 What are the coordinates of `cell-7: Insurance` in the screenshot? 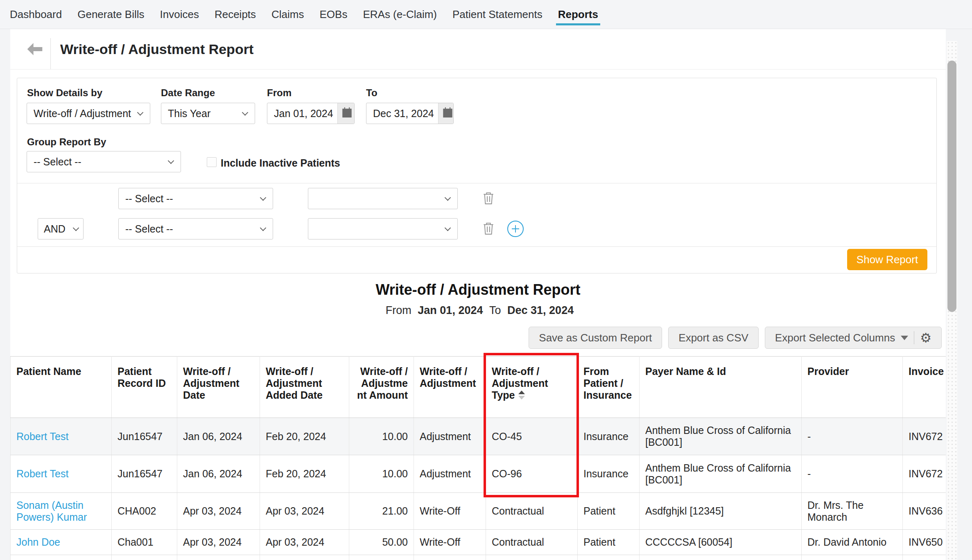 It's located at (608, 474).